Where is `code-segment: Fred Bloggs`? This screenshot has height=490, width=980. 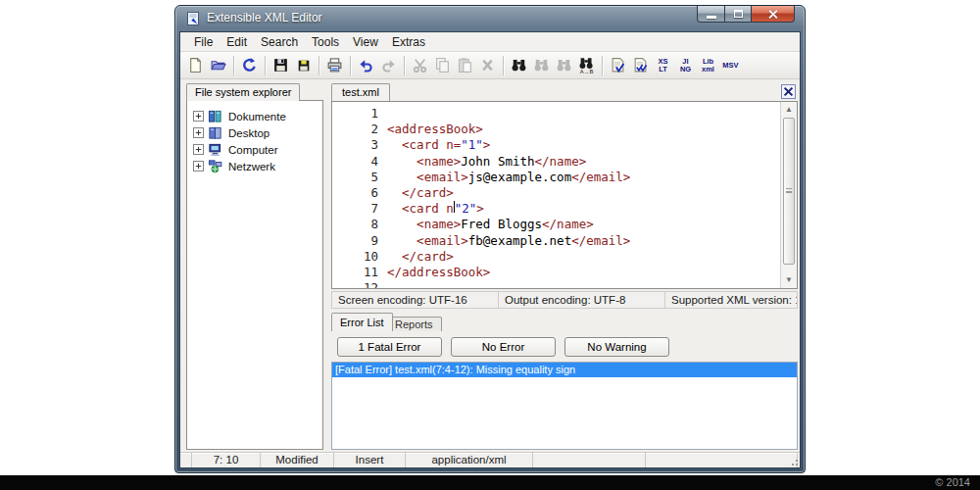 code-segment: Fred Bloggs is located at coordinates (502, 224).